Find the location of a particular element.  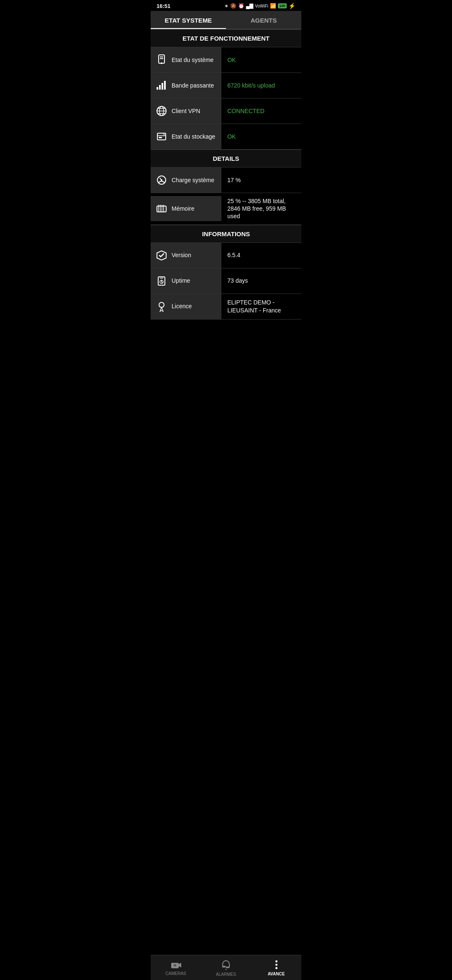

vo-wifi-icon: VoWiFi is located at coordinates (262, 6).